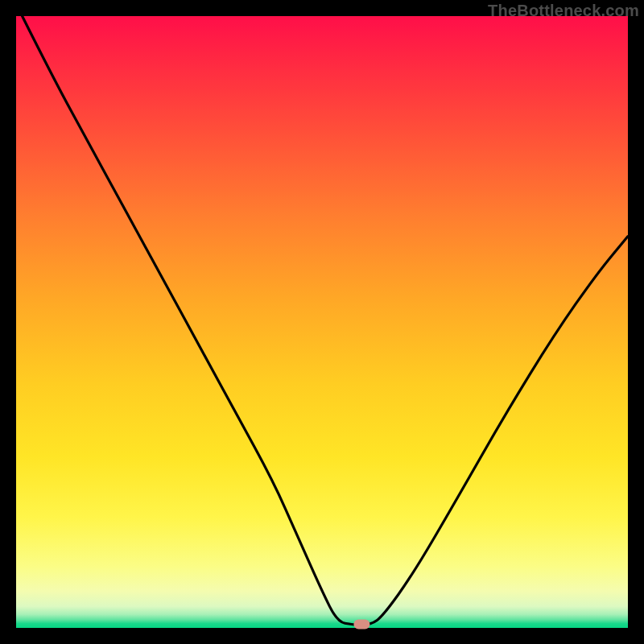 Image resolution: width=644 pixels, height=644 pixels. Describe the element at coordinates (564, 11) in the screenshot. I see `watermark-text: TheBottleneck.com` at that location.